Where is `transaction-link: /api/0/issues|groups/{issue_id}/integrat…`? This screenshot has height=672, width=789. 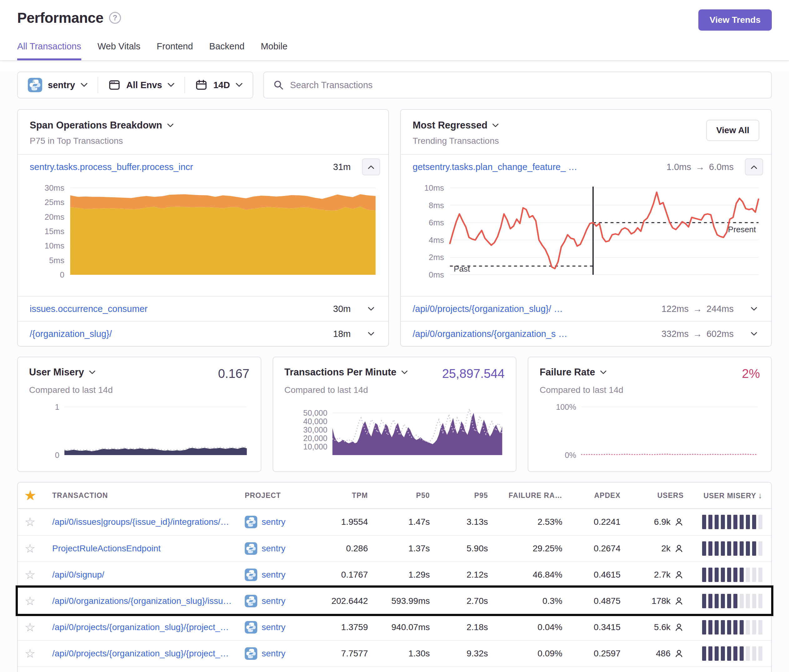
transaction-link: /api/0/issues|groups/{issue_id}/integrat… is located at coordinates (149, 522).